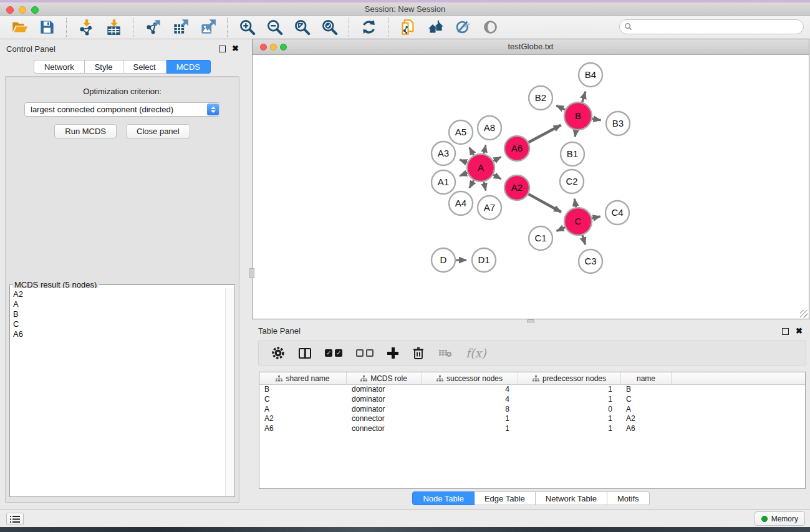  I want to click on graph-edge-A6-B, so click(545, 134).